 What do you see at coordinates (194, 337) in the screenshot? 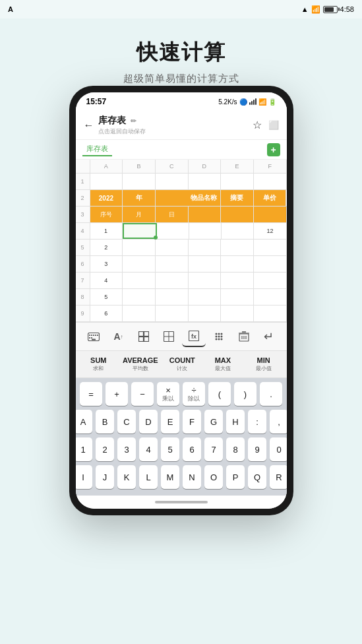
I see `toolbar-formula-btn: fx` at bounding box center [194, 337].